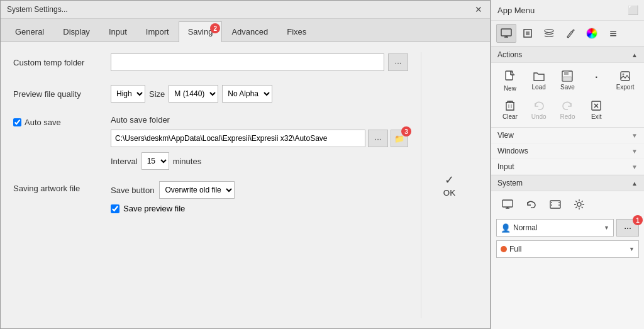 The width and height of the screenshot is (644, 329). Describe the element at coordinates (125, 161) in the screenshot. I see `interval-label: Interval` at that location.